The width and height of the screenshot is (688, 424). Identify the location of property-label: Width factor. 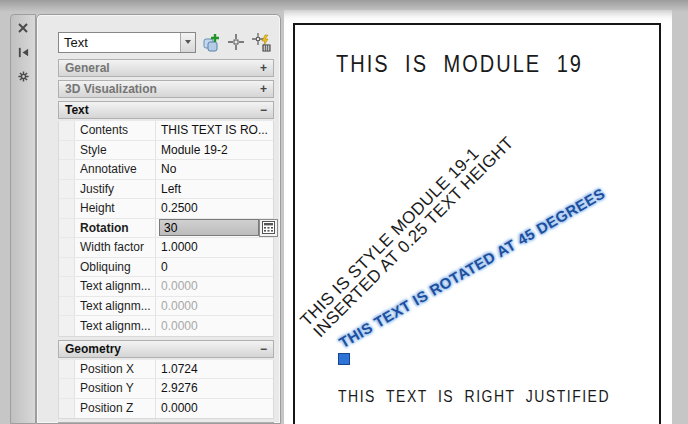
(116, 248).